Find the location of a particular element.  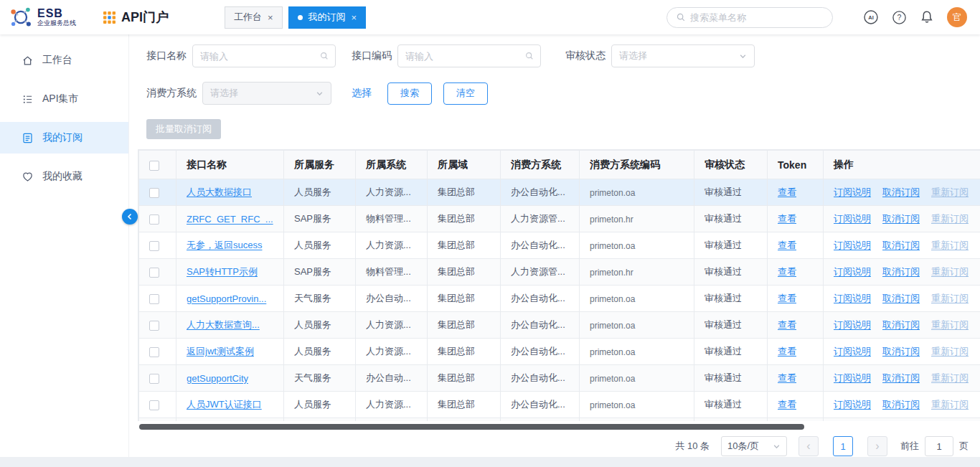

user-avatar: 官 is located at coordinates (957, 17).